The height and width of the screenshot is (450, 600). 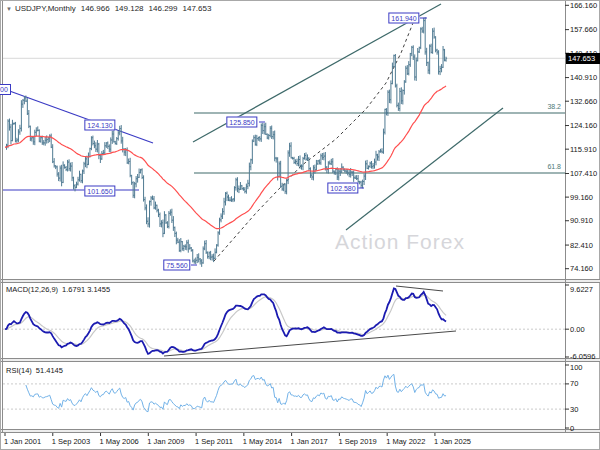 I want to click on time-axis-tick-label: 1 Jan 2001, so click(x=22, y=442).